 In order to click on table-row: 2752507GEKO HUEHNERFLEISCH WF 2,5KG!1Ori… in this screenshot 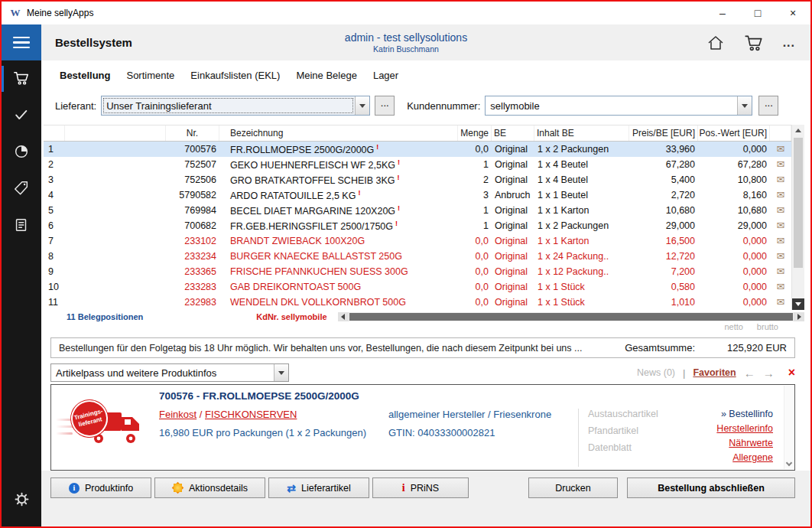, I will do `click(417, 165)`.